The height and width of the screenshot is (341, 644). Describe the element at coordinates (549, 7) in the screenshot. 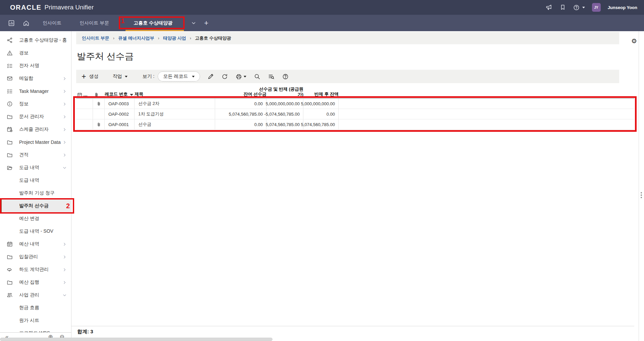

I see `announcements-icon` at that location.